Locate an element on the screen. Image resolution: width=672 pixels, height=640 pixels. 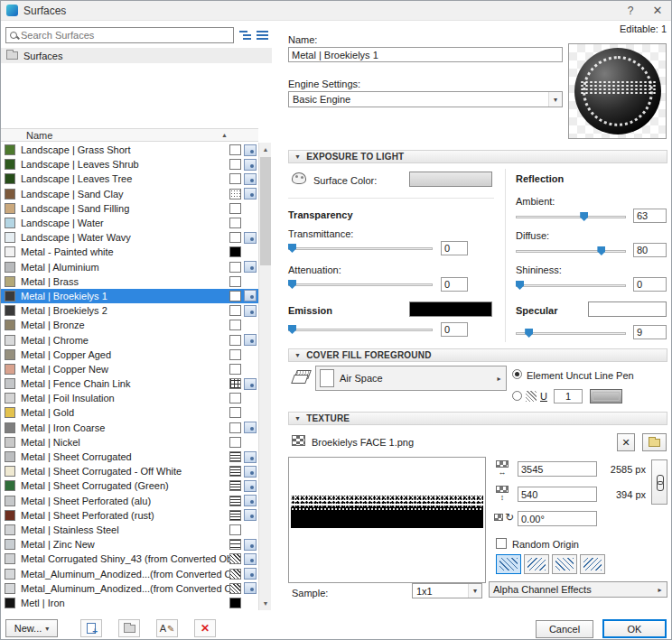
search-input is located at coordinates (126, 35).